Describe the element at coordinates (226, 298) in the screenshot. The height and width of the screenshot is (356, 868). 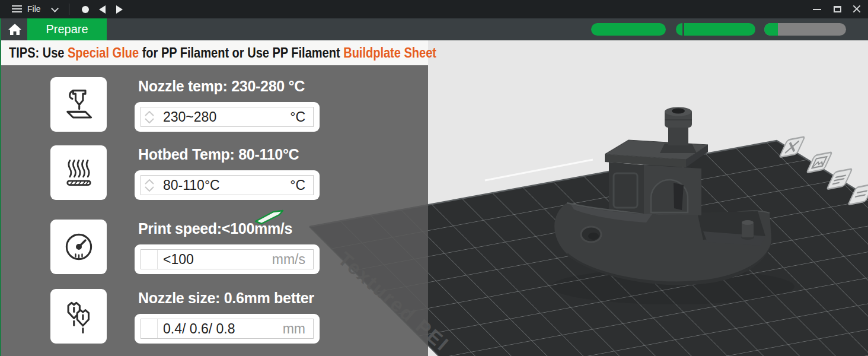
I see `card-title: Nozzle size: 0.6mm better` at that location.